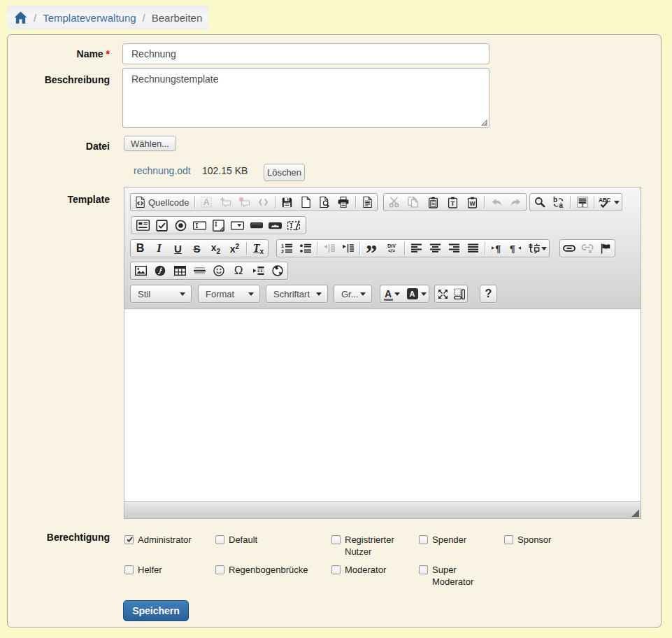  Describe the element at coordinates (207, 202) in the screenshot. I see `svg-text: A` at that location.